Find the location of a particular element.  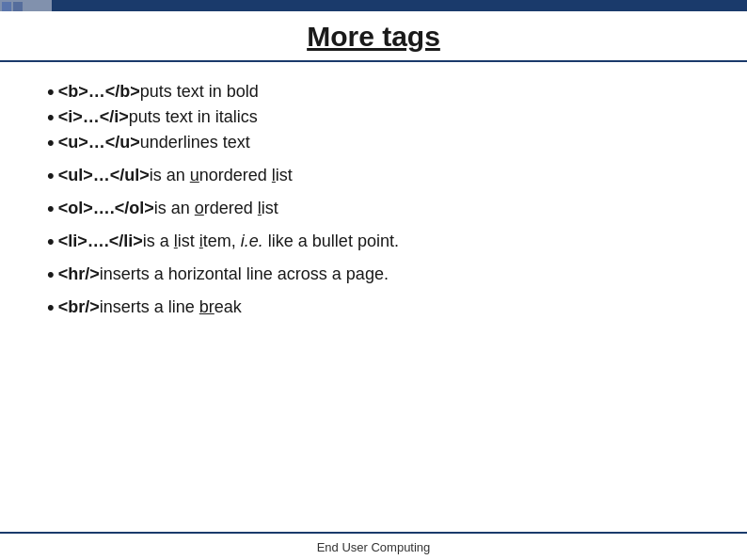

tag-italic: <i>…</i> is located at coordinates (94, 117).